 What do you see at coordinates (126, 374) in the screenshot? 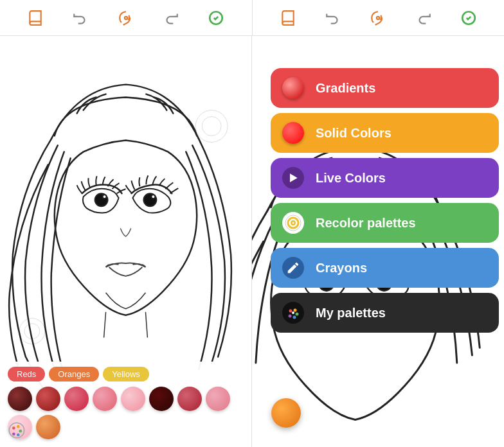
I see `color-tabs: Reds Oranges Yellows` at bounding box center [126, 374].